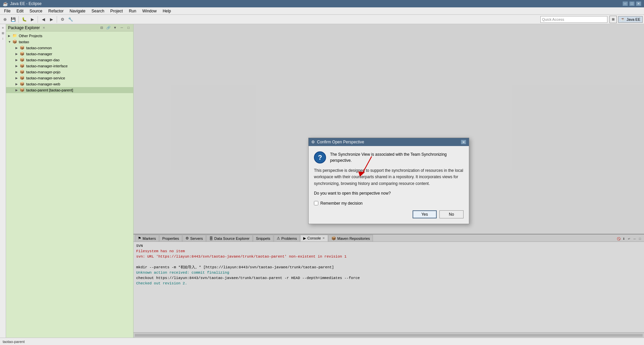 This screenshot has height=345, width=644. I want to click on dialog-description: This perspective is designed to support …, so click(389, 177).